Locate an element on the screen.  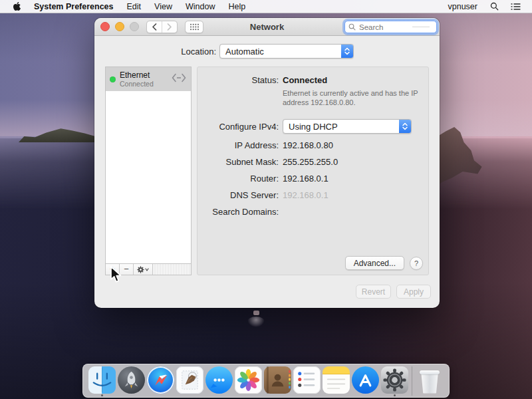
ethernet-icon is located at coordinates (179, 79).